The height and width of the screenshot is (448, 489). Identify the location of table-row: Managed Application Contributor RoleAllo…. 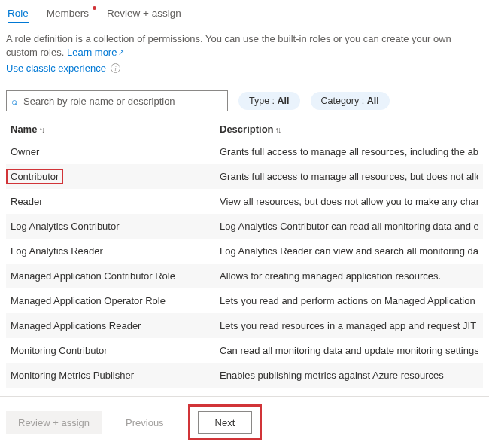
(244, 276).